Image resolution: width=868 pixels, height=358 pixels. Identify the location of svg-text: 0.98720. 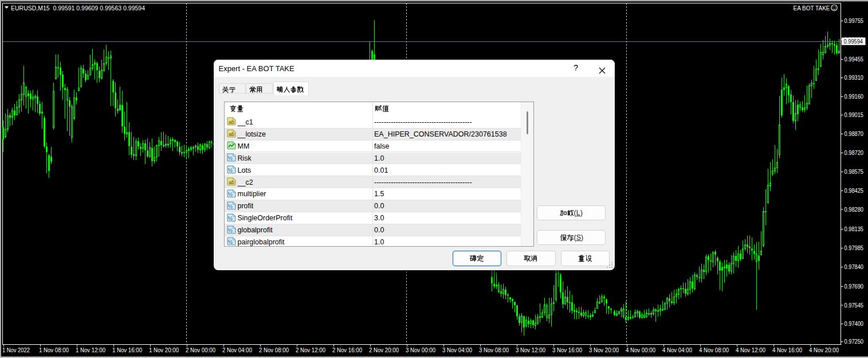
(854, 153).